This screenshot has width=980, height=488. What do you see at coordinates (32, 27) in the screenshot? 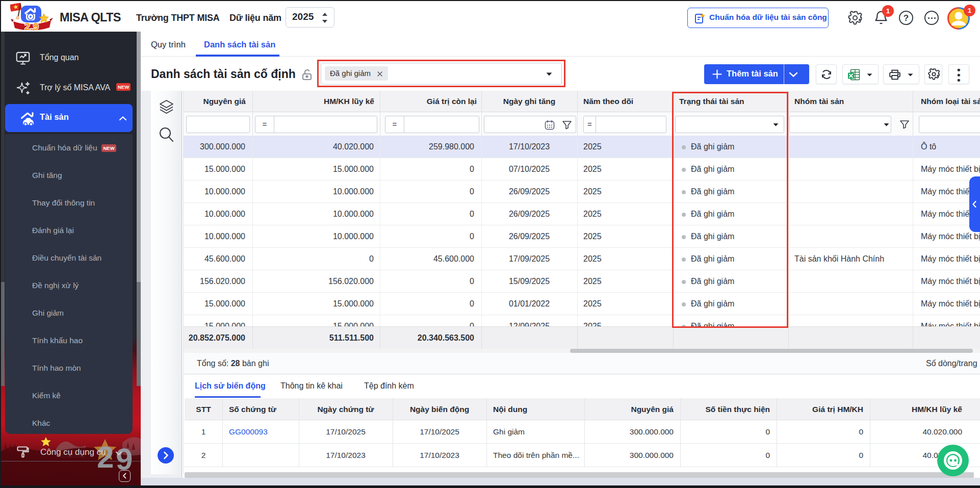
I see `svg-text: 2.9` at bounding box center [32, 27].